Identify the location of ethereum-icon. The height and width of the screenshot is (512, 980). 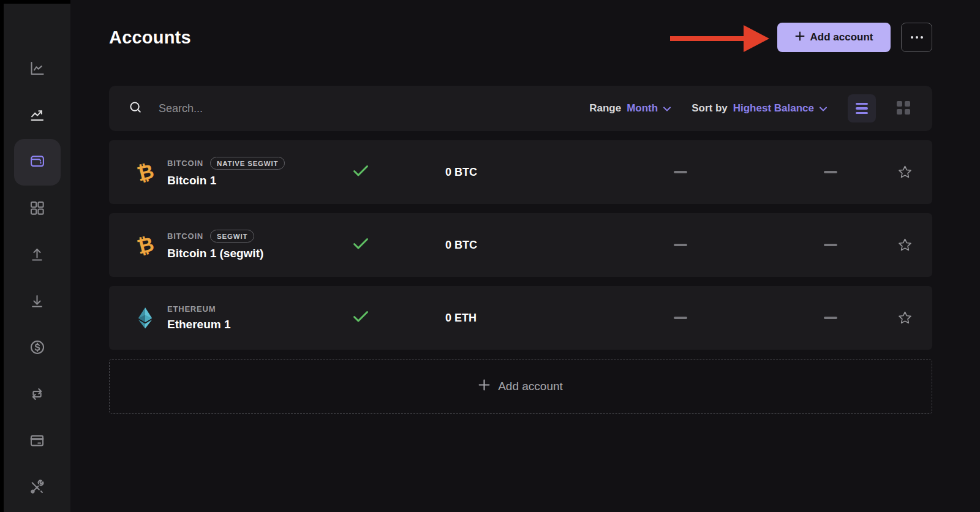
(145, 318).